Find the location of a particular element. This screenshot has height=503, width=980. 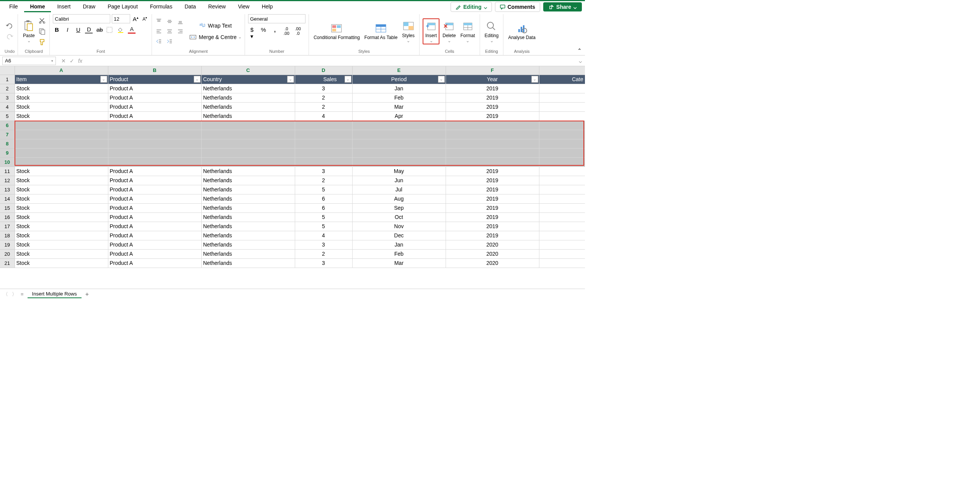

expand-formula-bar-button: ⌵ is located at coordinates (580, 61).